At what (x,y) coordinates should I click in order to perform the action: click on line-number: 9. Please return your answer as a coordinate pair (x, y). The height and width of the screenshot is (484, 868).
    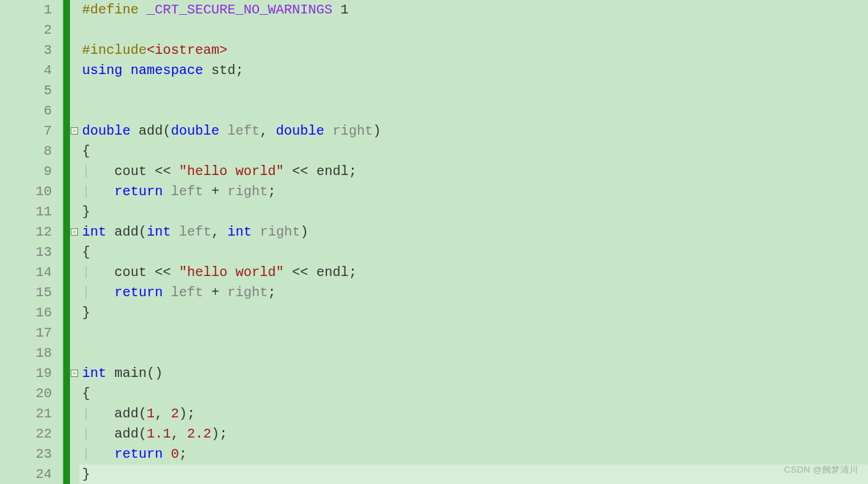
    Looking at the image, I should click on (26, 172).